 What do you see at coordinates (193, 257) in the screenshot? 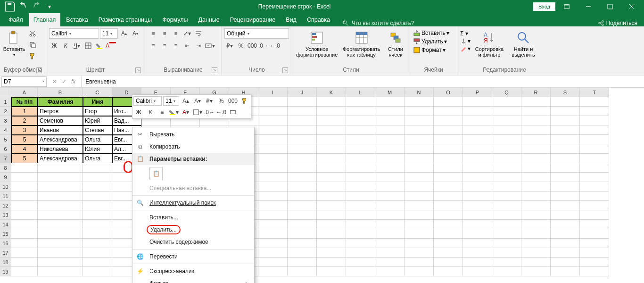
I see `ctx-translate: 🌐Перевести` at bounding box center [193, 257].